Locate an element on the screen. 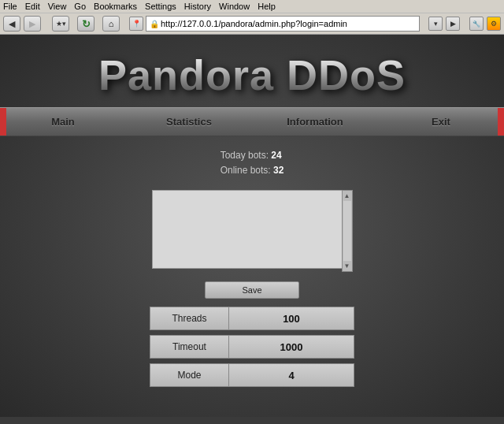 This screenshot has width=504, height=424. back-button: ◀ is located at coordinates (12, 24).